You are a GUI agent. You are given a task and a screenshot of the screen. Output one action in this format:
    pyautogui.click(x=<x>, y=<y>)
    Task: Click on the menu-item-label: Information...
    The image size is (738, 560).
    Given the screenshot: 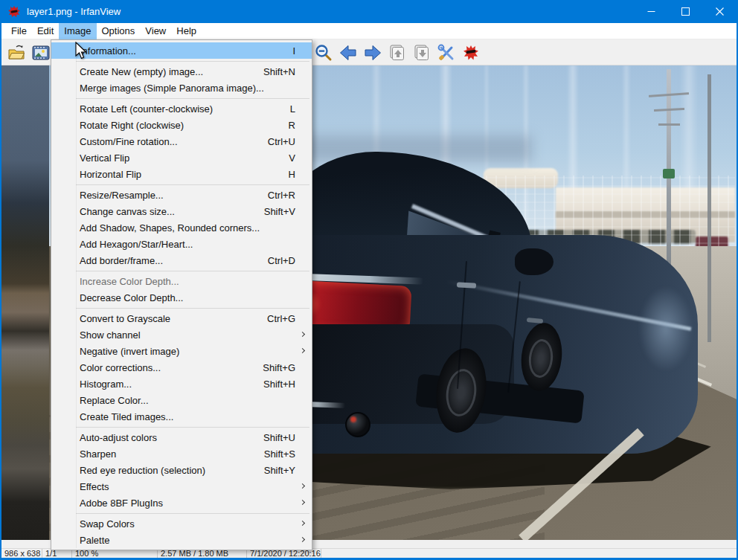 What is the action you would take?
    pyautogui.click(x=108, y=51)
    